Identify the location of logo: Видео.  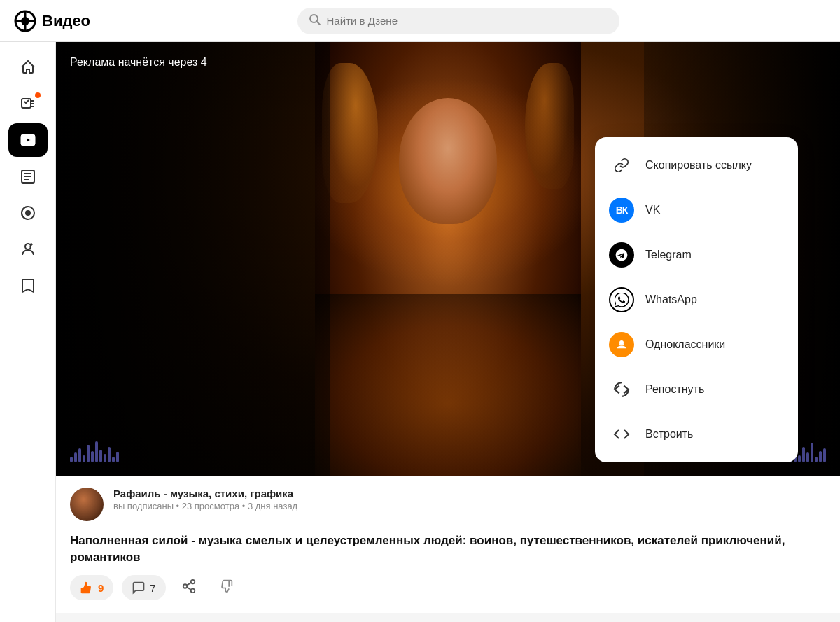
(52, 21).